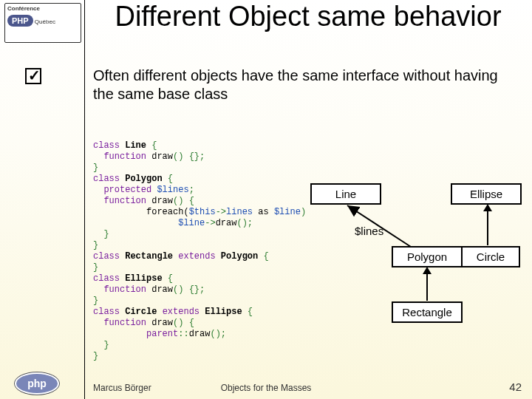  What do you see at coordinates (305, 85) in the screenshot?
I see `slide-subtitle: Often different objects have the same in…` at bounding box center [305, 85].